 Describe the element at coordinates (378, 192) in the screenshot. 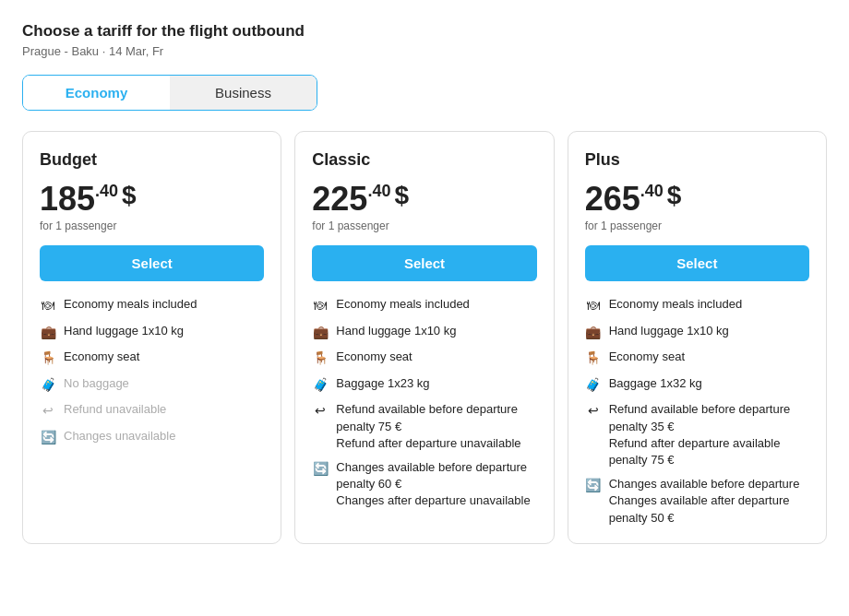

I see `price-sup-classic: .40` at that location.